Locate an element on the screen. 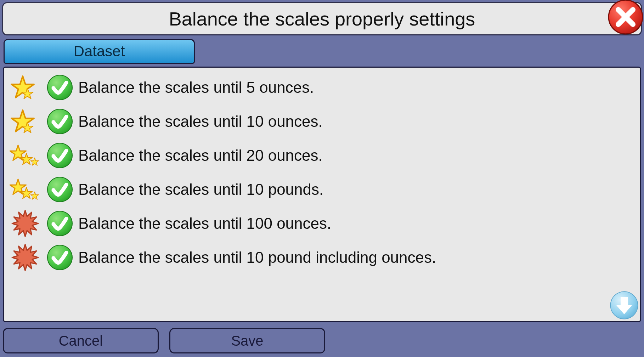 The height and width of the screenshot is (357, 644). item-label: Balance the scales until 20 ounces. is located at coordinates (200, 155).